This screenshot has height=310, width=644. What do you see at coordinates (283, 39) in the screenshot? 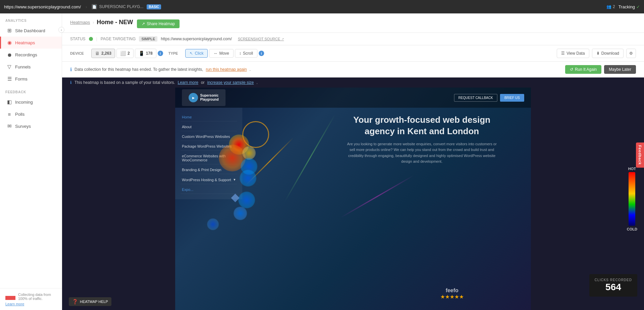
I see `external-link-icon: ↗` at bounding box center [283, 39].